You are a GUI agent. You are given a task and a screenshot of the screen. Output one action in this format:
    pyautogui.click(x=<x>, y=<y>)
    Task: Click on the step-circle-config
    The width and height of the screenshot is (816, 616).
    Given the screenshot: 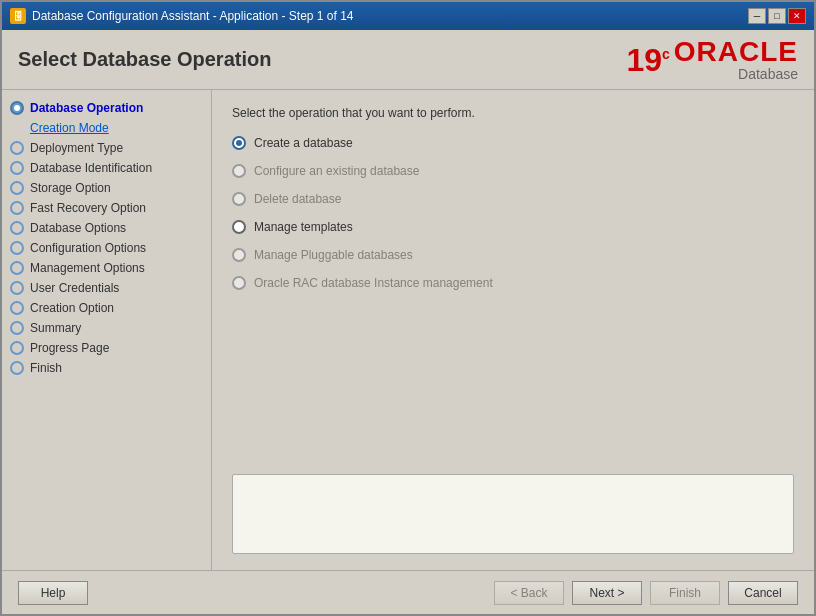 What is the action you would take?
    pyautogui.click(x=17, y=248)
    